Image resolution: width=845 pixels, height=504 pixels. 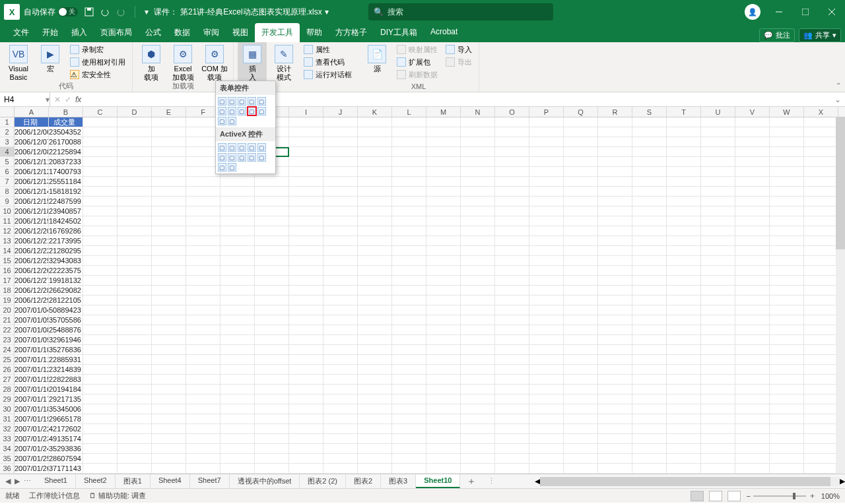 I want to click on document-title: 课件： 第21讲-经典Excel动态图表实现原理.xlsx ▾, so click(x=242, y=12).